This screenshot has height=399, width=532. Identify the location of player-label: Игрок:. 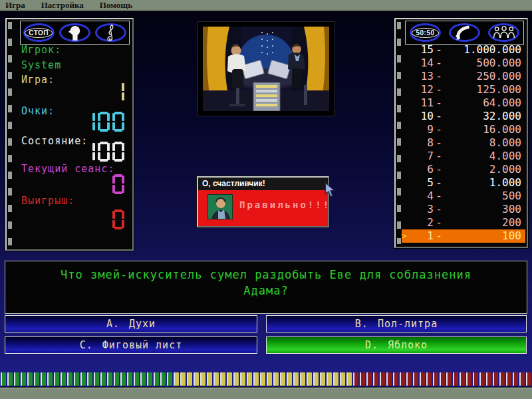
(41, 50).